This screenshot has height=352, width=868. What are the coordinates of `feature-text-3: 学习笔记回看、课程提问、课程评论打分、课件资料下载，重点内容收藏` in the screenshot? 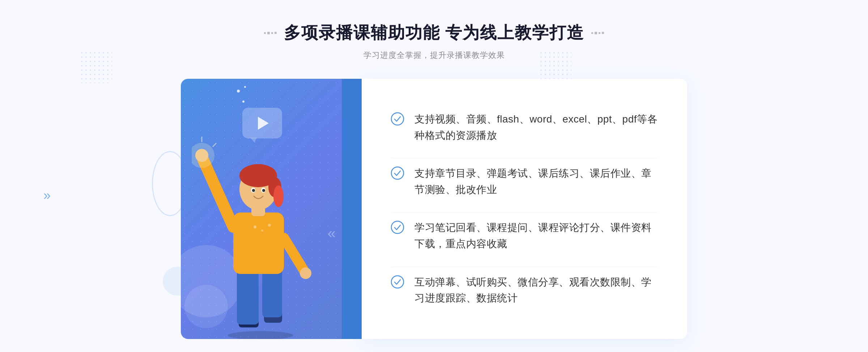 It's located at (536, 236).